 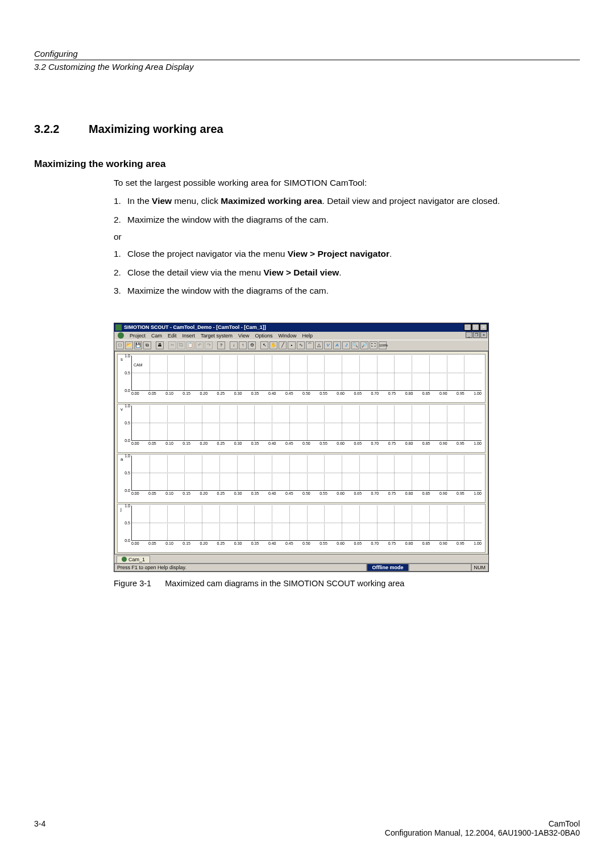 What do you see at coordinates (273, 345) in the screenshot?
I see `hand-icon: ✋` at bounding box center [273, 345].